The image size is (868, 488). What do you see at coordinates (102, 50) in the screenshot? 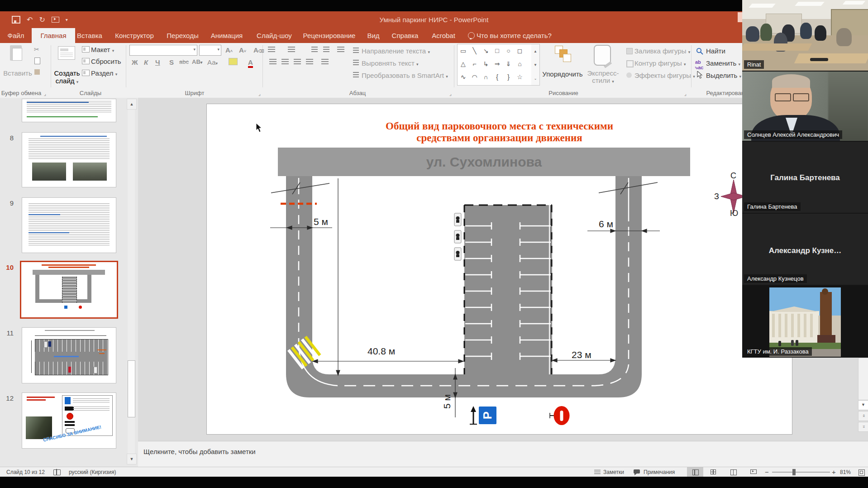
I see `layout-button: Макет ▾` at bounding box center [102, 50].